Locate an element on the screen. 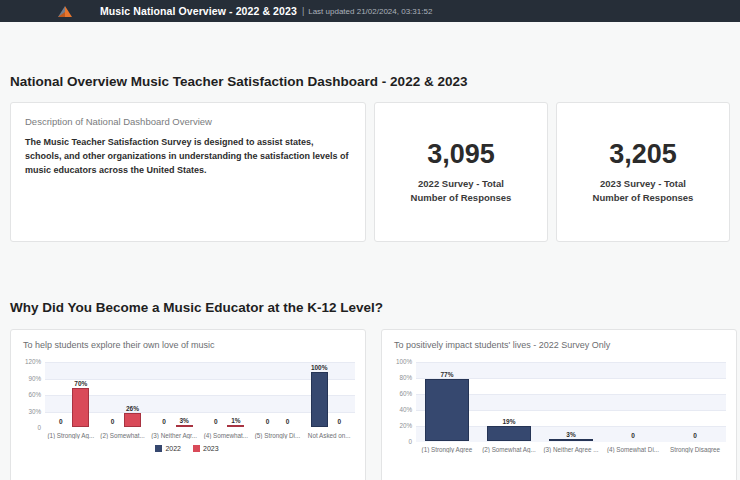  y-axis-tick-label: 90% is located at coordinates (34, 379).